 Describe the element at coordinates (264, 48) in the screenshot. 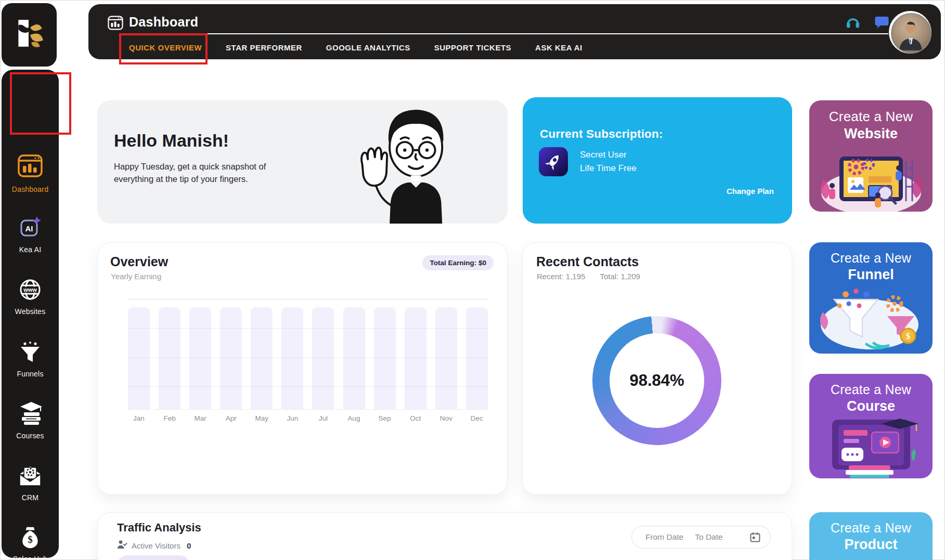

I see `tab-star-performer: STAR PERFORMER` at that location.